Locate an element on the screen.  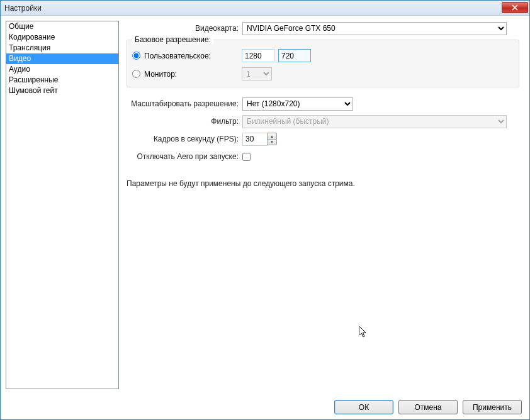
titlebar: Настройки is located at coordinates (265, 8).